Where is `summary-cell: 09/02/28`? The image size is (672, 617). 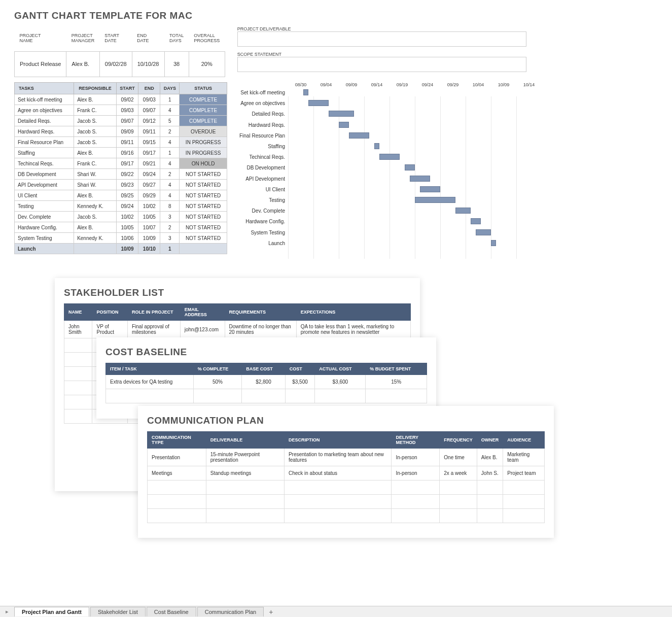 summary-cell: 09/02/28 is located at coordinates (116, 64).